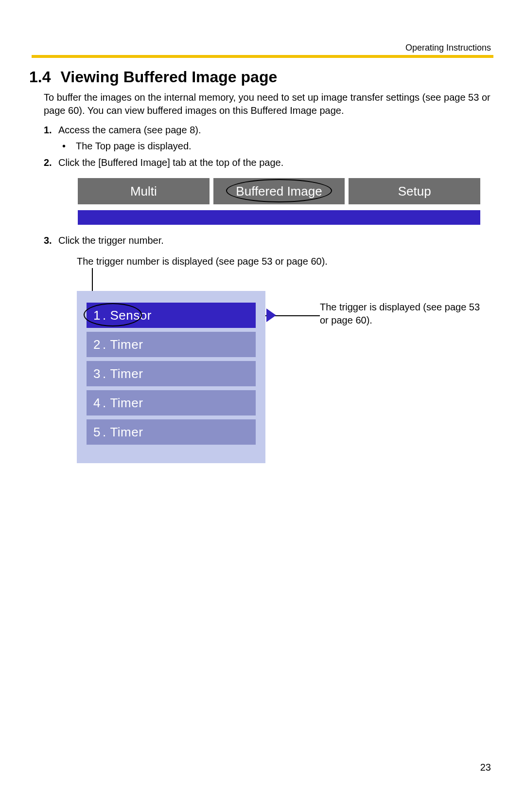 The height and width of the screenshot is (812, 525). Describe the element at coordinates (171, 344) in the screenshot. I see `trigger-item-2: 2. Timer` at that location.